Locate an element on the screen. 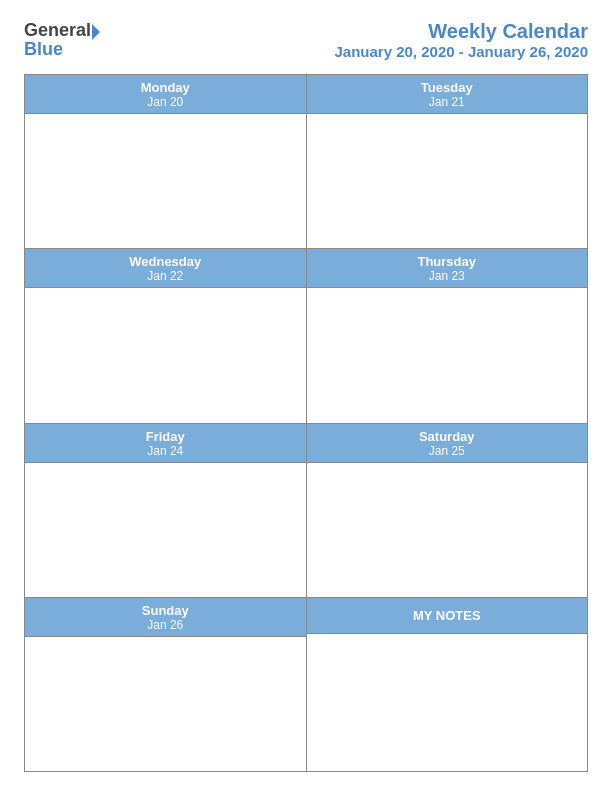  notes-label: MY NOTES is located at coordinates (447, 616).